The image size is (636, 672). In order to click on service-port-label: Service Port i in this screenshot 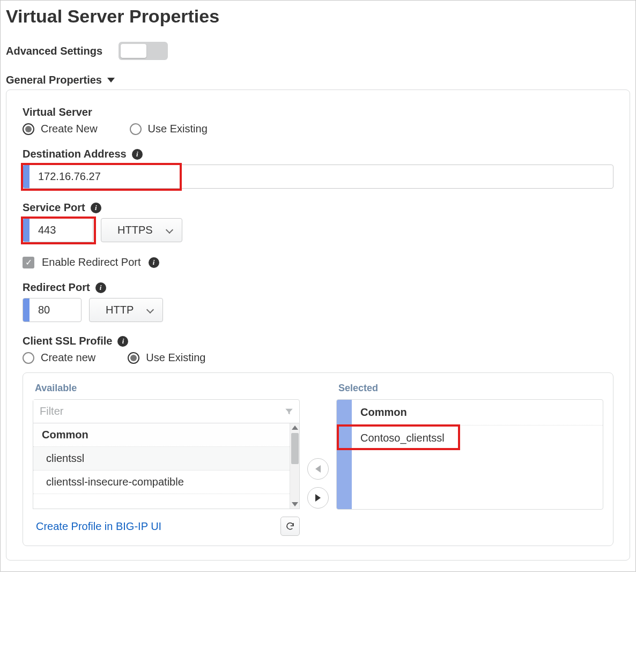, I will do `click(318, 208)`.